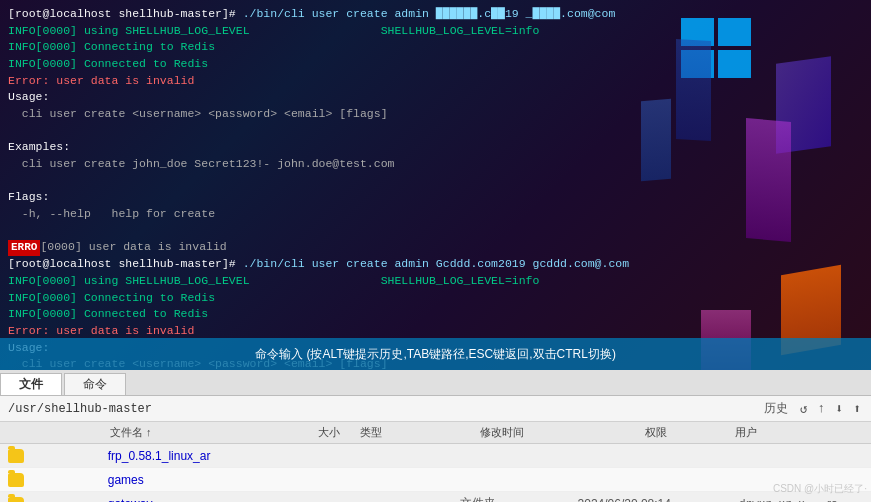  I want to click on file-user-2: ro, so click(846, 500).